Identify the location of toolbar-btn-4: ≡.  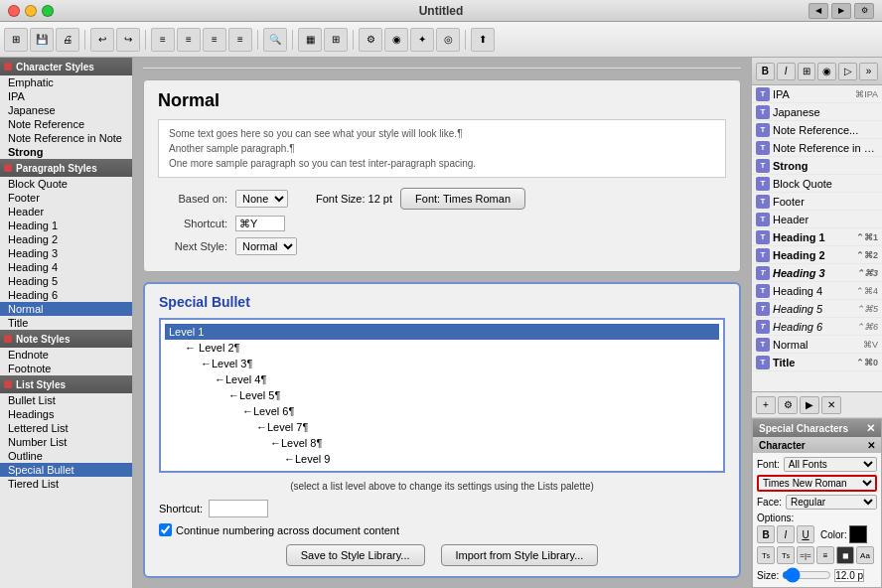
(163, 40).